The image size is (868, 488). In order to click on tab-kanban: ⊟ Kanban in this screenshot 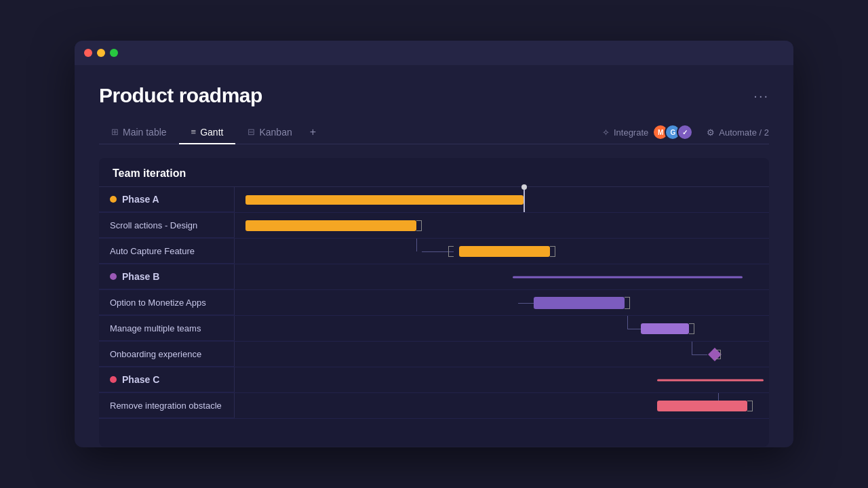, I will do `click(270, 133)`.